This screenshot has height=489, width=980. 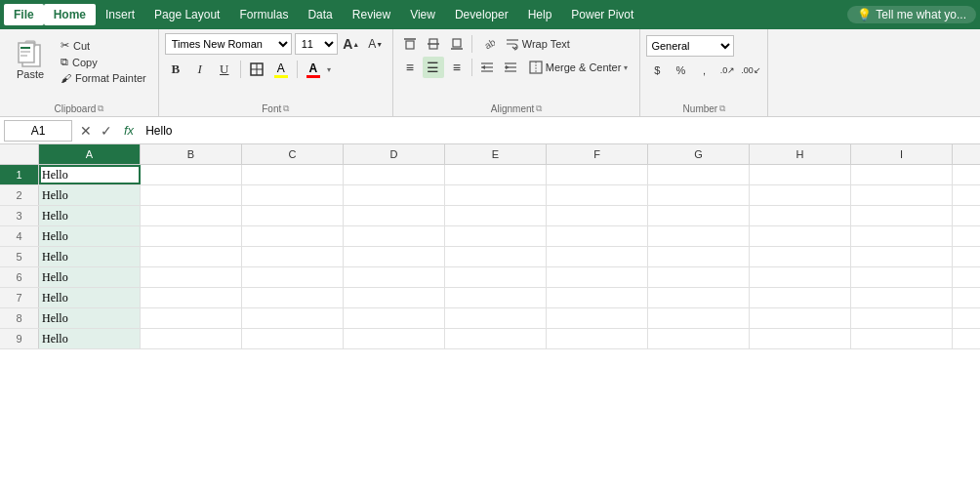 What do you see at coordinates (722, 109) in the screenshot?
I see `number-expand-icon: ⧉` at bounding box center [722, 109].